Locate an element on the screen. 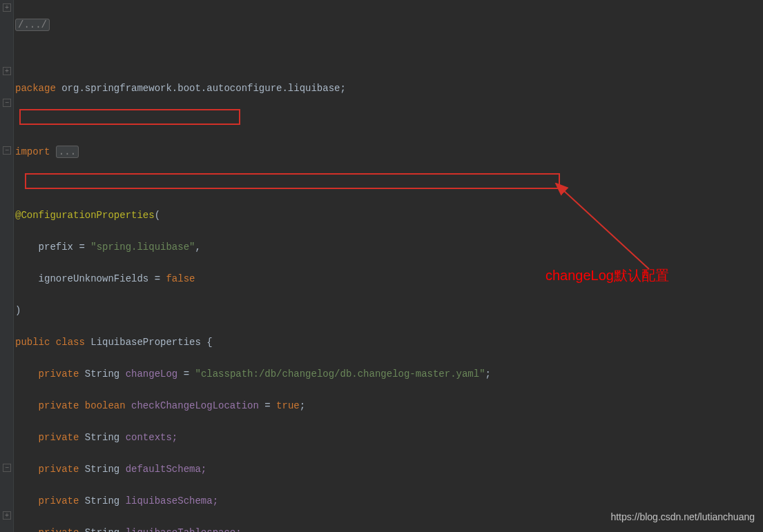 This screenshot has height=532, width=763. code-line: private String changeLog = "classpath:/d… is located at coordinates (253, 374).